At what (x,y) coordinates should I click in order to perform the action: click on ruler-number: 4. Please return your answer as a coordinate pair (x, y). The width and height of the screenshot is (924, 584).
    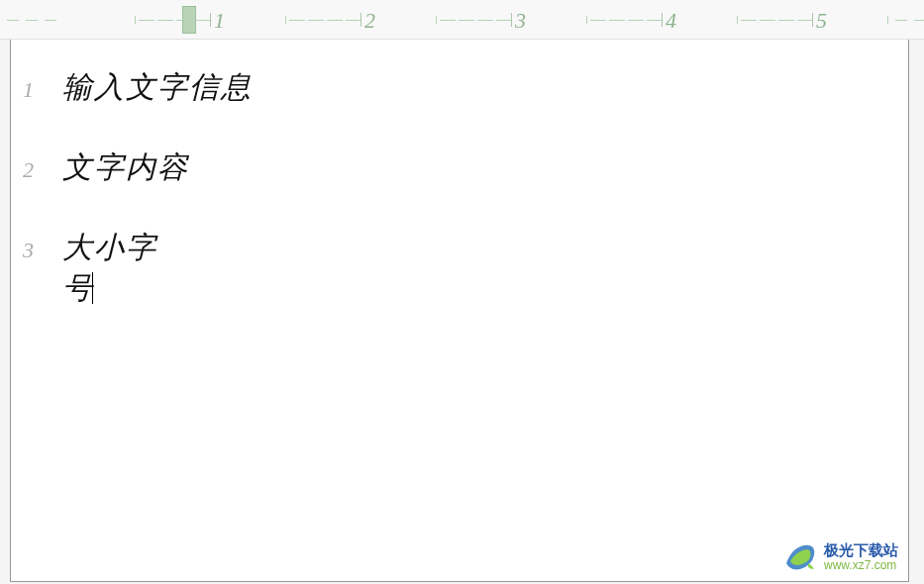
    Looking at the image, I should click on (671, 21).